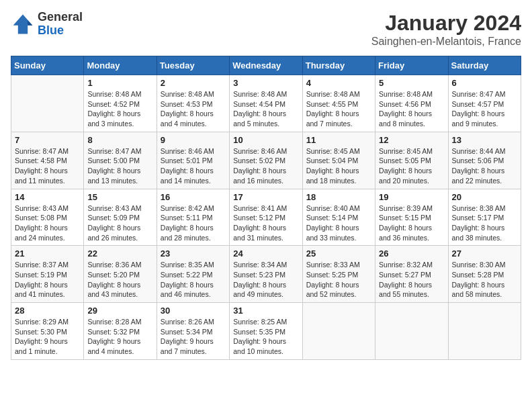 This screenshot has width=532, height=411. I want to click on calendar-day-cell: 30Sunrise: 8:26 AM Sunset: 5:34 PM Dayli…, so click(193, 332).